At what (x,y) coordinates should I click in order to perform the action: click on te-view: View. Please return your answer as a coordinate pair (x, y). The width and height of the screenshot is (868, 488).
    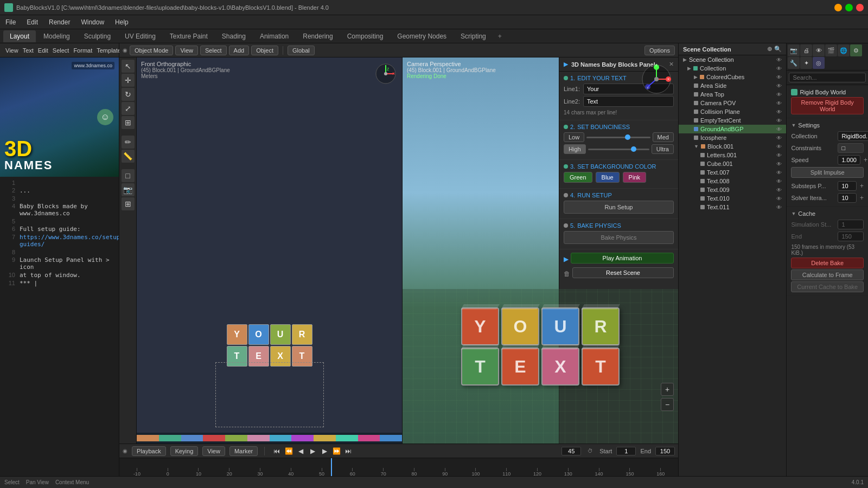
    Looking at the image, I should click on (12, 50).